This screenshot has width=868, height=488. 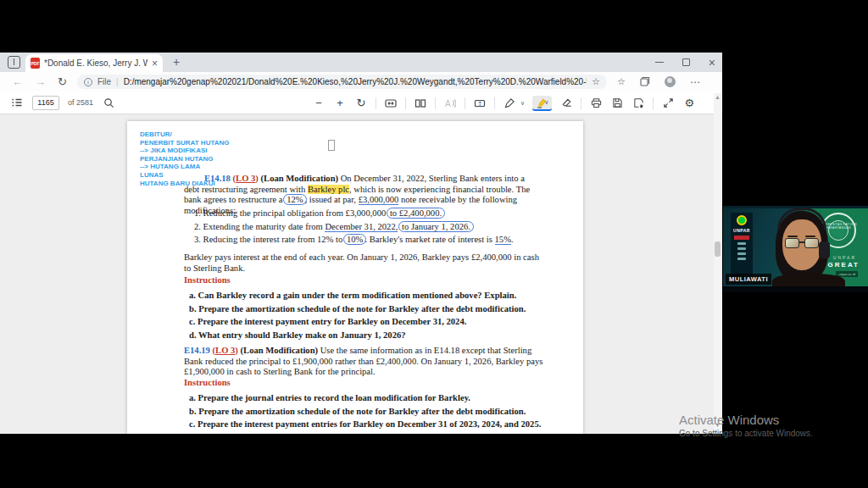 What do you see at coordinates (96, 63) in the screenshot?
I see `tab-title: *Donald E. Kieso, Jerry J. Weyga` at bounding box center [96, 63].